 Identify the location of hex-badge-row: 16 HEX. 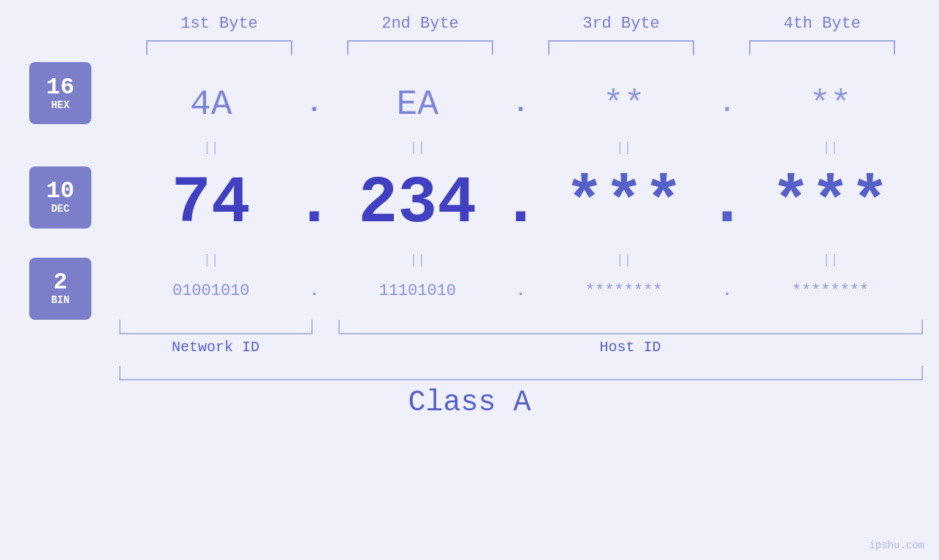
(60, 104).